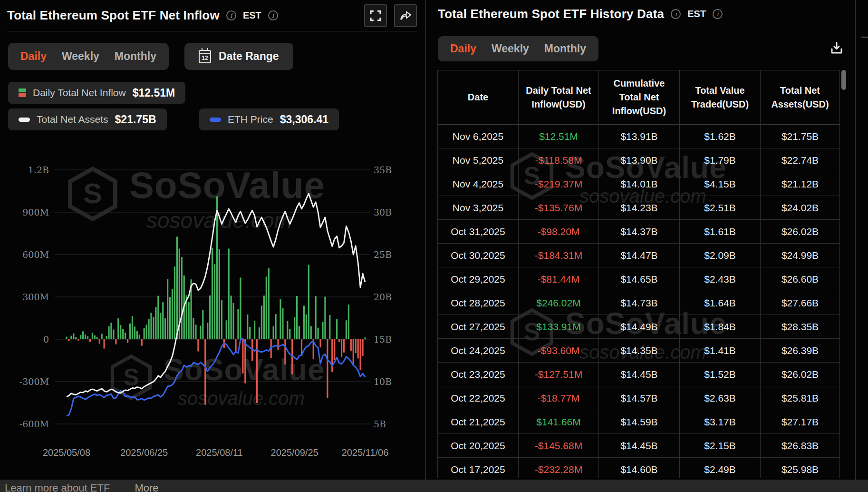  I want to click on legend-label: Total Net Assets, so click(72, 119).